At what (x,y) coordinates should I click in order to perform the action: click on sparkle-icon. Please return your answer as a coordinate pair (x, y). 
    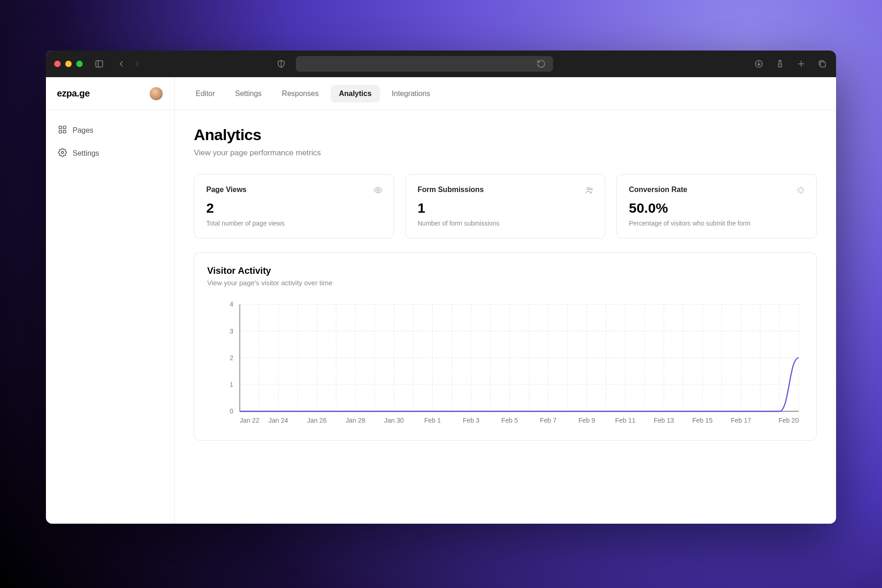
    Looking at the image, I should click on (801, 191).